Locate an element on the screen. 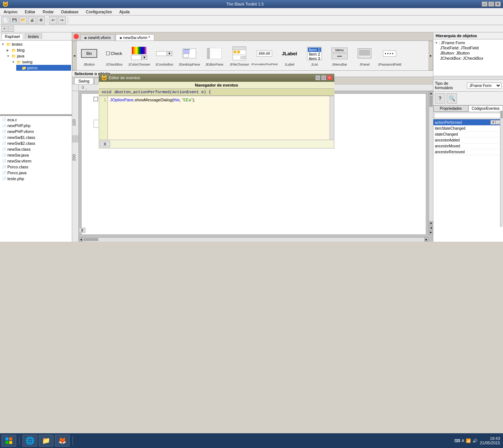 The height and width of the screenshot is (448, 503). right-vscroll-thumb is located at coordinates (502, 115).